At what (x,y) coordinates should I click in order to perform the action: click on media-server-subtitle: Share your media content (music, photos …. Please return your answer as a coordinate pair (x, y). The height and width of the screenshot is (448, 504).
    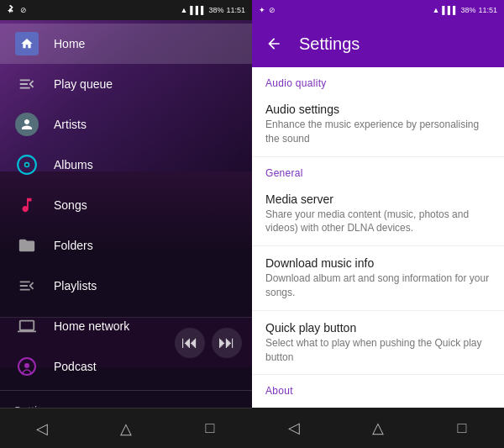
    Looking at the image, I should click on (378, 222).